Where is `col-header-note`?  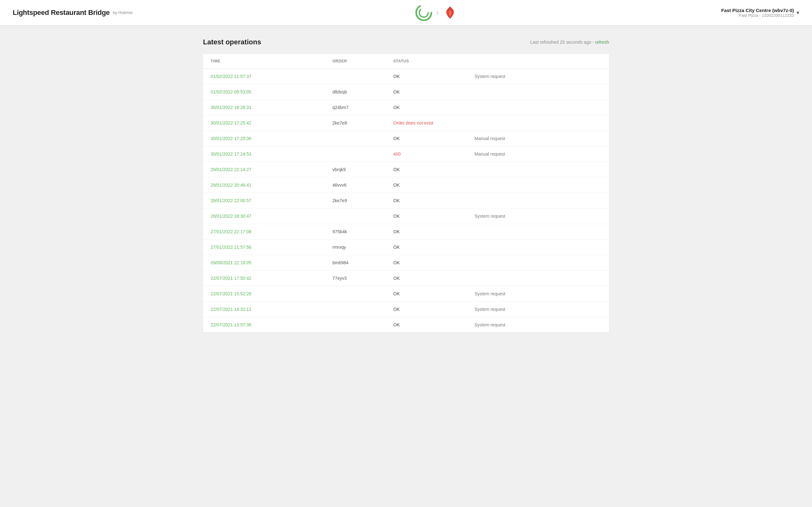 col-header-note is located at coordinates (538, 61).